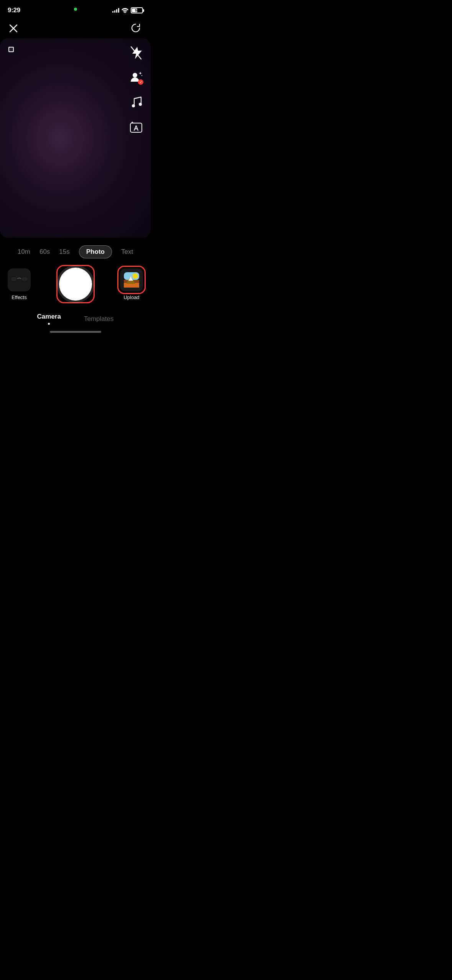  I want to click on camera-viewfinder: ✓, so click(75, 138).